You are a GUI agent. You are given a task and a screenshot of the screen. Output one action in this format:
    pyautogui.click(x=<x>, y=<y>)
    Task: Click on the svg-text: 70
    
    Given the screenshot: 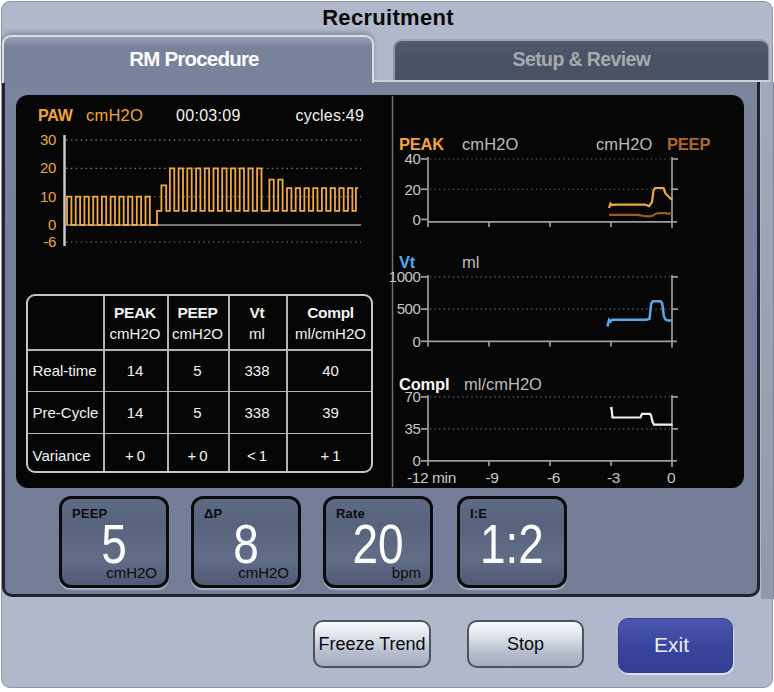 What is the action you would take?
    pyautogui.click(x=413, y=396)
    